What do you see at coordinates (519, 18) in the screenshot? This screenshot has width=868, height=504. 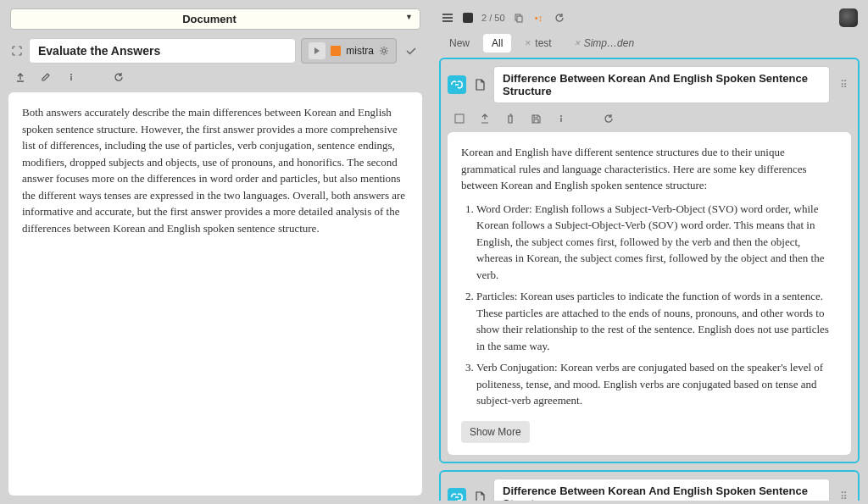 I see `copy-icon` at bounding box center [519, 18].